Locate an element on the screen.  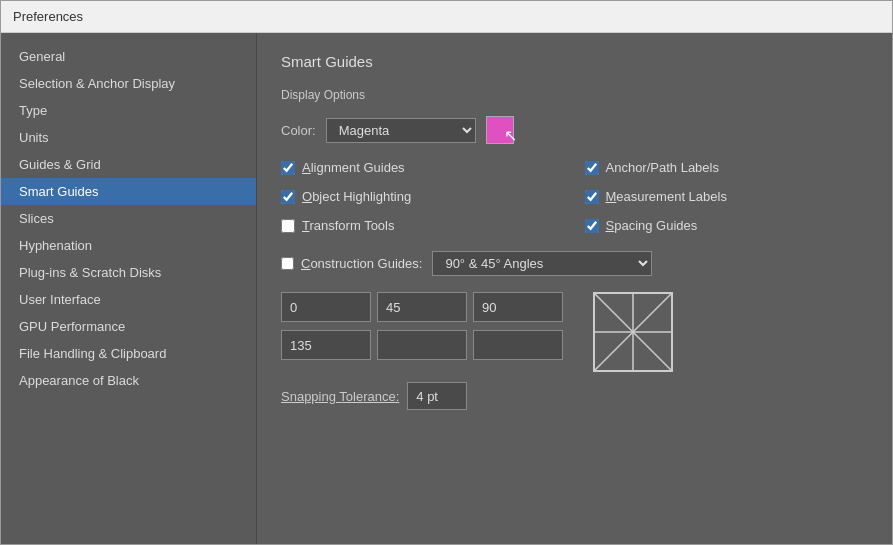
checkbox-object-highlighting-input is located at coordinates (288, 197).